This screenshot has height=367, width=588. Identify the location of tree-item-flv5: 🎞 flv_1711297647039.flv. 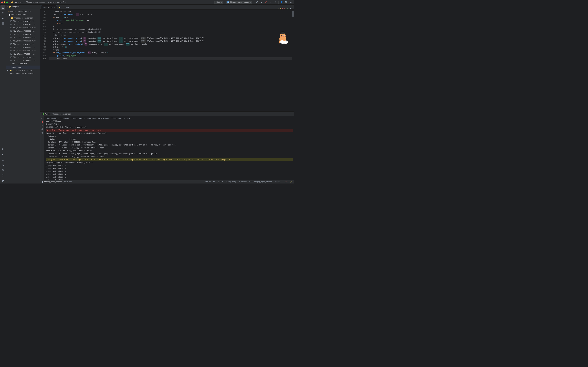
(23, 34).